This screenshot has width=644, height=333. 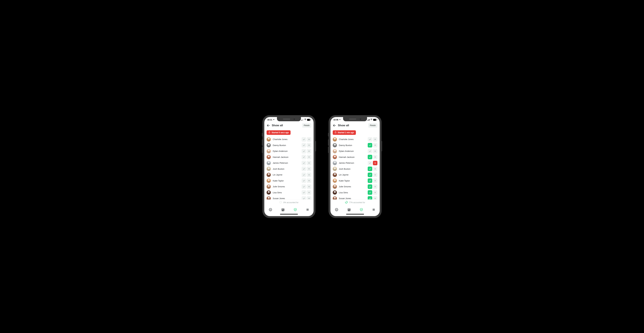 I want to click on started-pill: Started 5 secs ago, so click(x=278, y=133).